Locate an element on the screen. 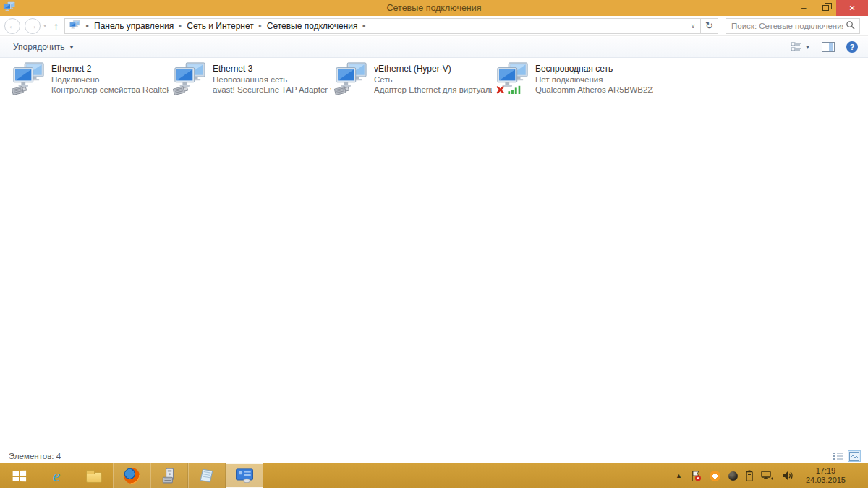 The width and height of the screenshot is (868, 488). network-tray-icon is located at coordinates (767, 476).